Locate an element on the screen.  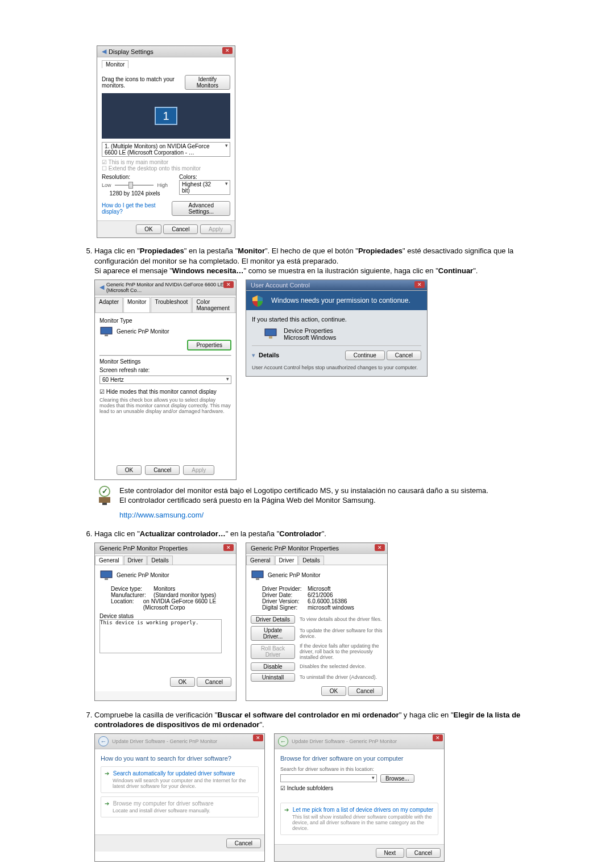
apply-button: Apply is located at coordinates (216, 229).